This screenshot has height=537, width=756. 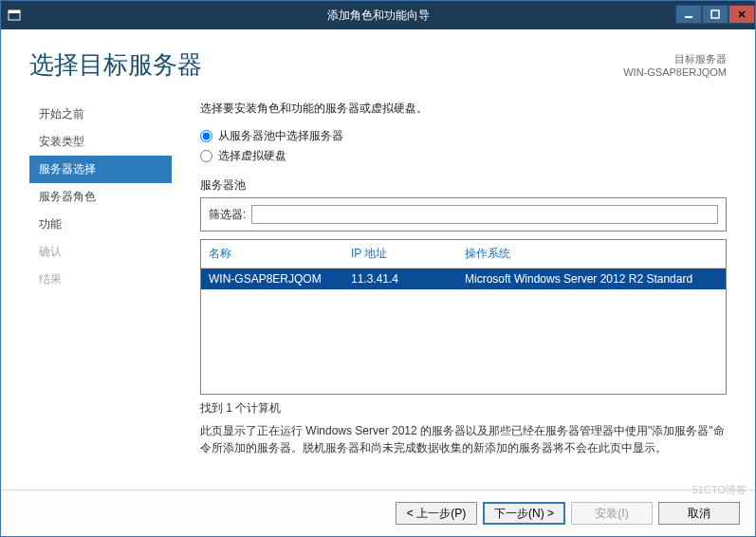 I want to click on titlebar: 添加角色和功能向导, so click(x=378, y=15).